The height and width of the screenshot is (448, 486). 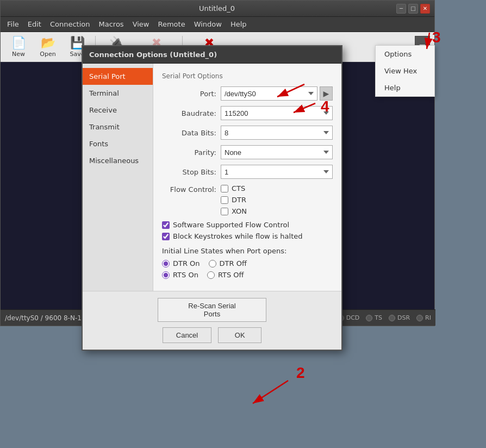 I want to click on port-select: /dev/ttyS0, so click(x=269, y=94).